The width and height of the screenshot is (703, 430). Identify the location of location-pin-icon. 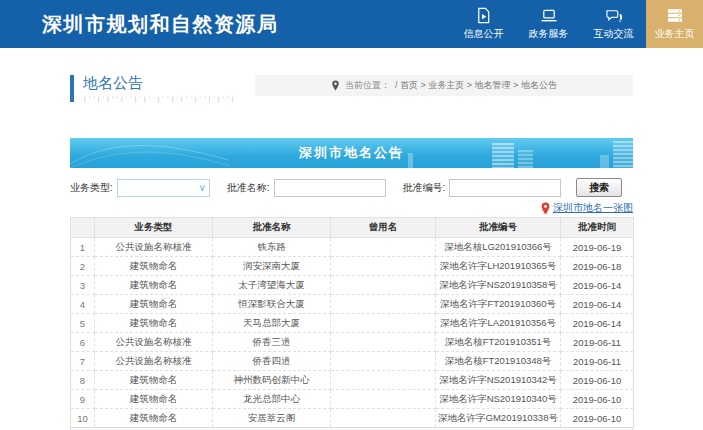
(336, 86).